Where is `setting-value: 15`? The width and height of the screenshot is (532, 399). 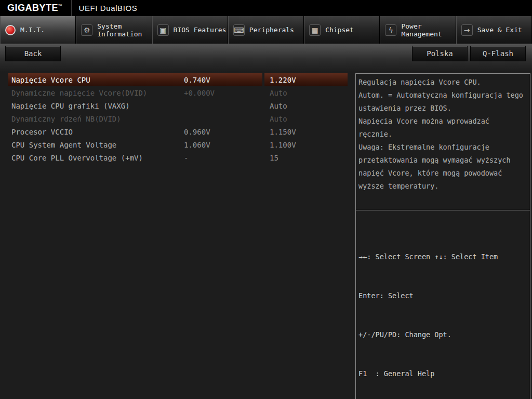
setting-value: 15 is located at coordinates (306, 158).